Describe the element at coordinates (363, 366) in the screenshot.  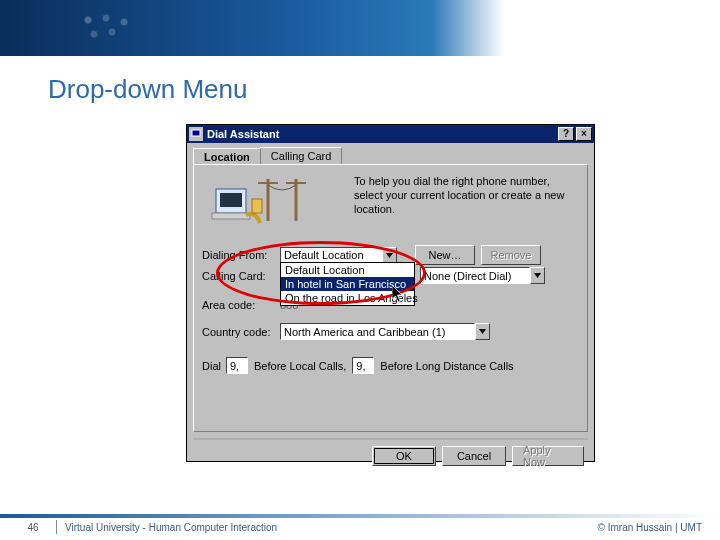
I see `long-prefix-input: 9,` at that location.